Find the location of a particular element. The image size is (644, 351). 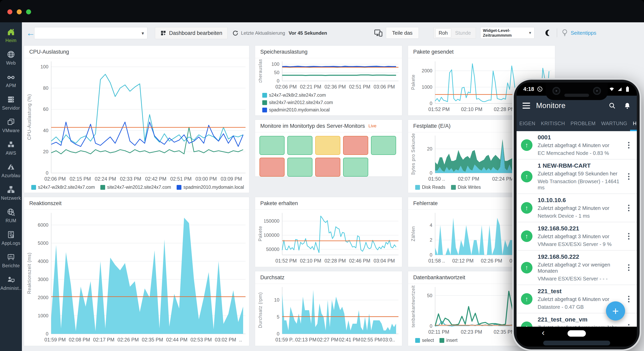

sidebar-item-apm: APM is located at coordinates (11, 81).